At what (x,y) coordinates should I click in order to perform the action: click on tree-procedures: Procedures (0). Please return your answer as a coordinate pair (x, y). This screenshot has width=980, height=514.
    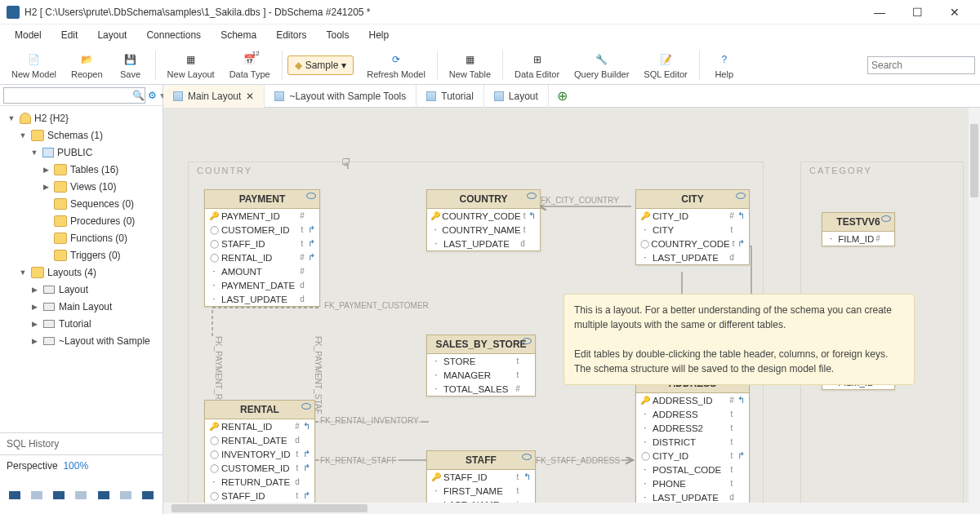
    Looking at the image, I should click on (82, 220).